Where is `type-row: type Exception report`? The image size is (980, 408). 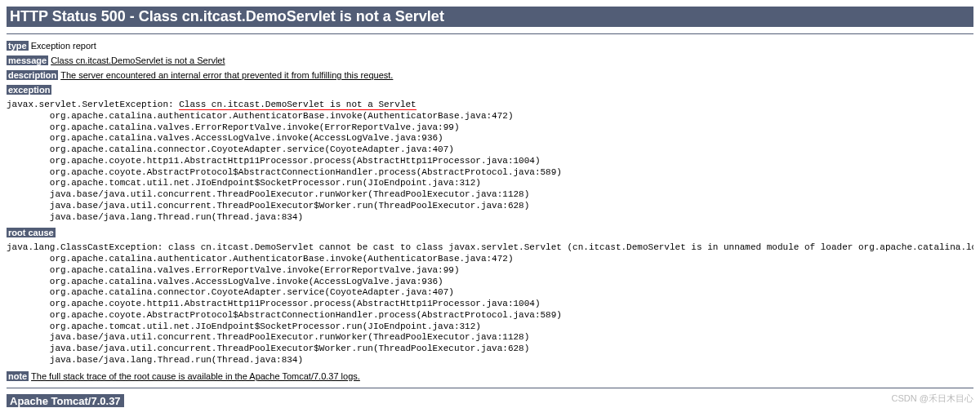 type-row: type Exception report is located at coordinates (490, 46).